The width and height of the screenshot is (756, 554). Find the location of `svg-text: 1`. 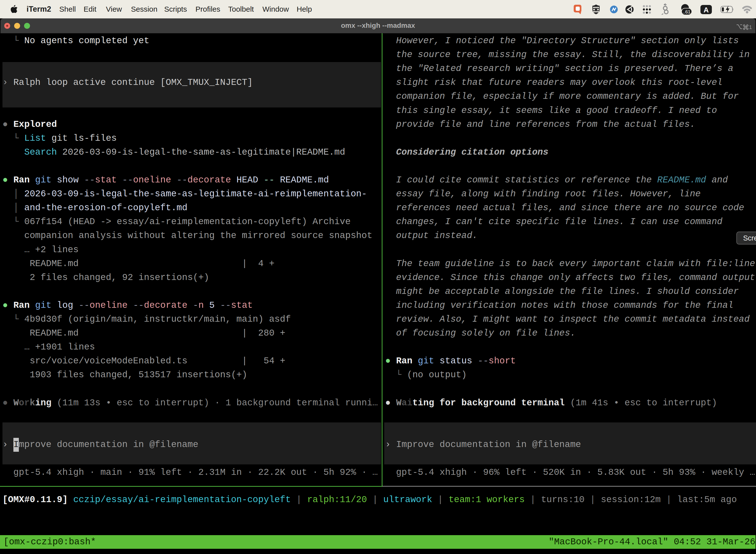

svg-text: 1 is located at coordinates (750, 27).